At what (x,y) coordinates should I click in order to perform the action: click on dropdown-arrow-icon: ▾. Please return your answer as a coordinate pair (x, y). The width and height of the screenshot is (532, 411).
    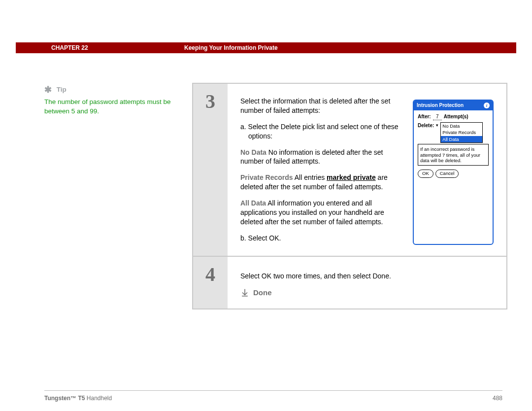
    Looking at the image, I should click on (437, 125).